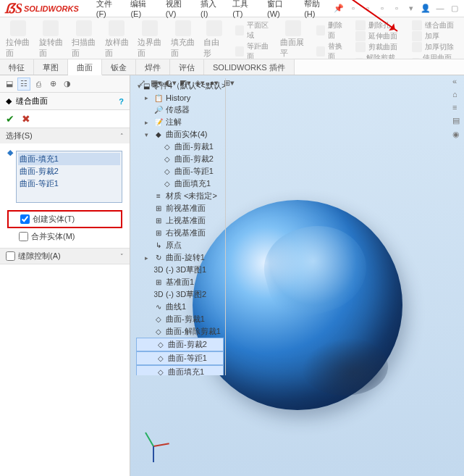 The image size is (464, 476). I want to click on palette-icon: ▤, so click(456, 120).